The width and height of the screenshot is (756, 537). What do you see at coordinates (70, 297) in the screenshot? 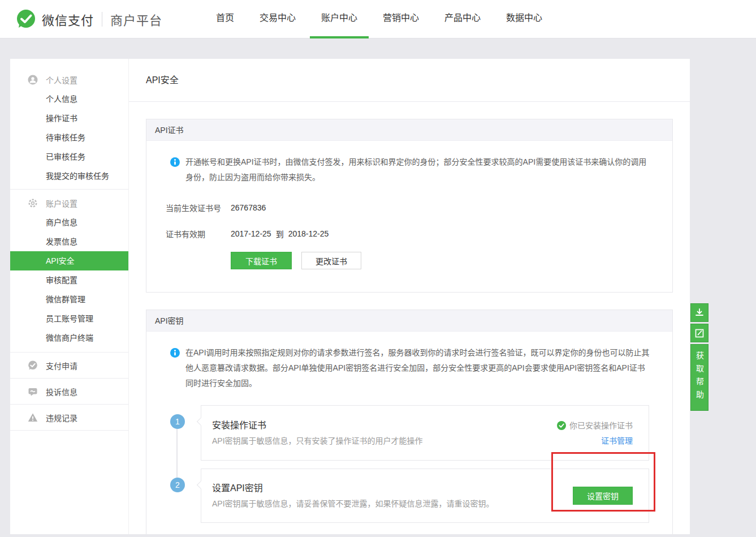
I see `sidebar: 个人设置 个人信息 操作证书 待审核任务 已审核任务 我提交的审核任务 账户设置…` at bounding box center [70, 297].